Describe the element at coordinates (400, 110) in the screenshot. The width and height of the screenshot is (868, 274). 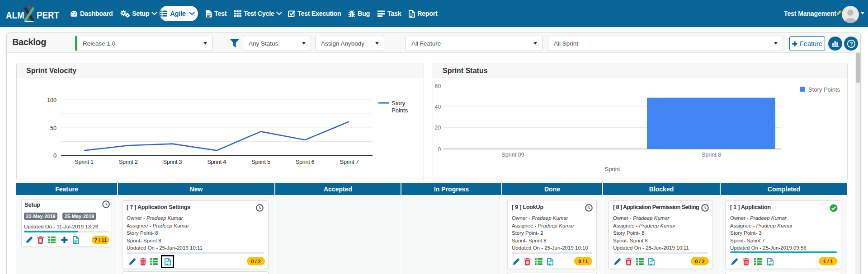
I see `svg-text: Points` at that location.